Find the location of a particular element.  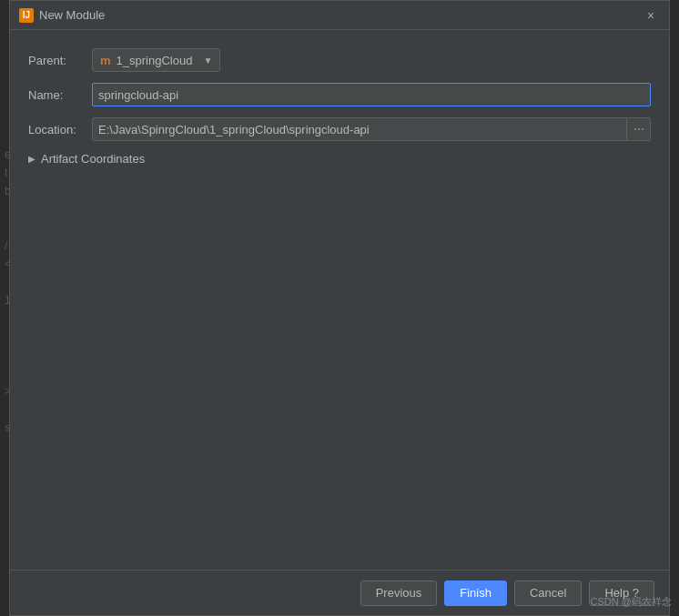

name-input is located at coordinates (371, 95).